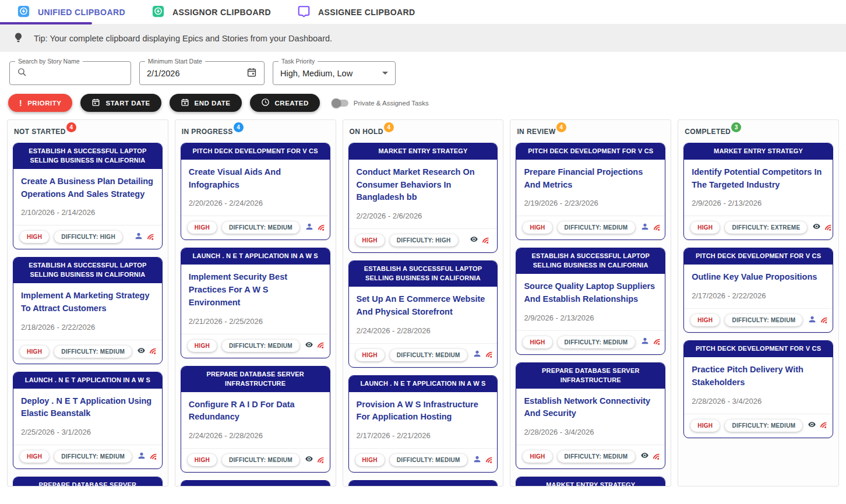 This screenshot has height=504, width=846. Describe the element at coordinates (759, 191) in the screenshot. I see `task-card: MARKET ENTRY STRATEGY Identify Potential…` at that location.